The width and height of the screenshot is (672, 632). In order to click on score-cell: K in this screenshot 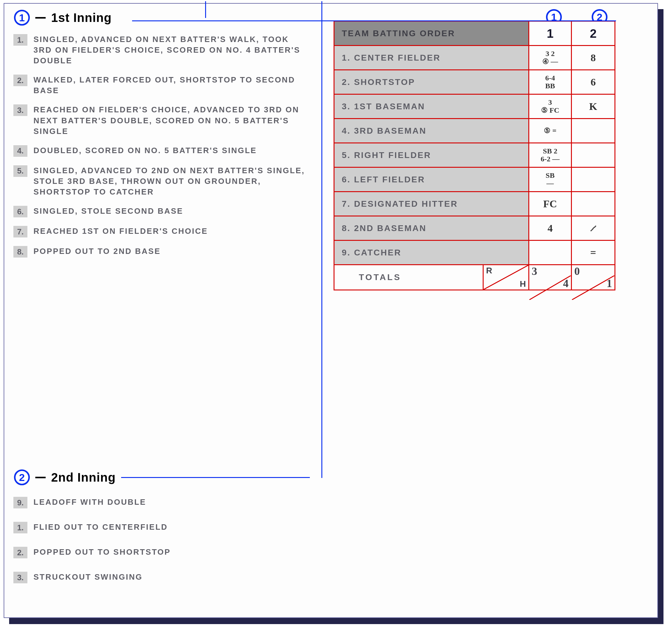, I will do `click(593, 107)`.